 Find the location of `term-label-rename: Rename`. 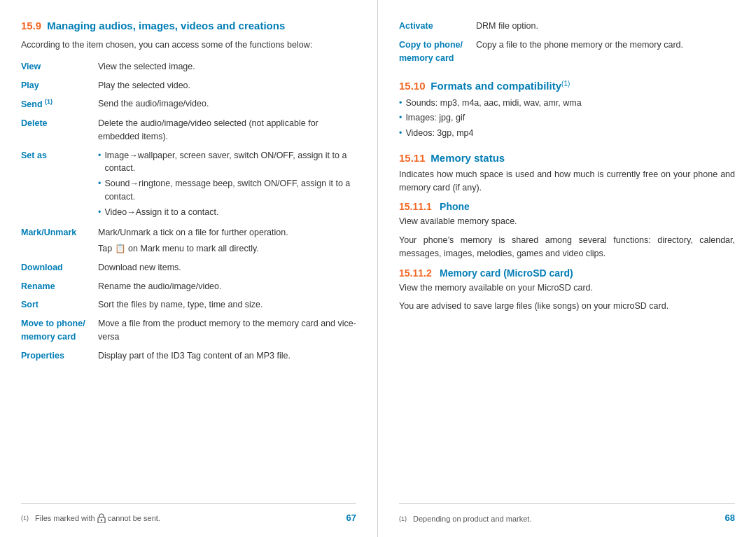

term-label-rename: Rename is located at coordinates (59, 290).